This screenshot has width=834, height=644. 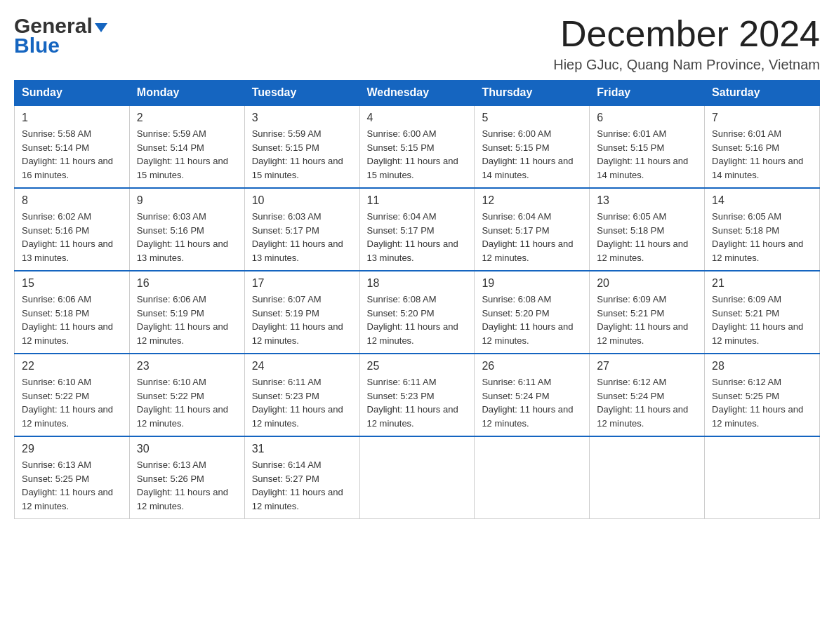 What do you see at coordinates (187, 118) in the screenshot?
I see `day-number: 2` at bounding box center [187, 118].